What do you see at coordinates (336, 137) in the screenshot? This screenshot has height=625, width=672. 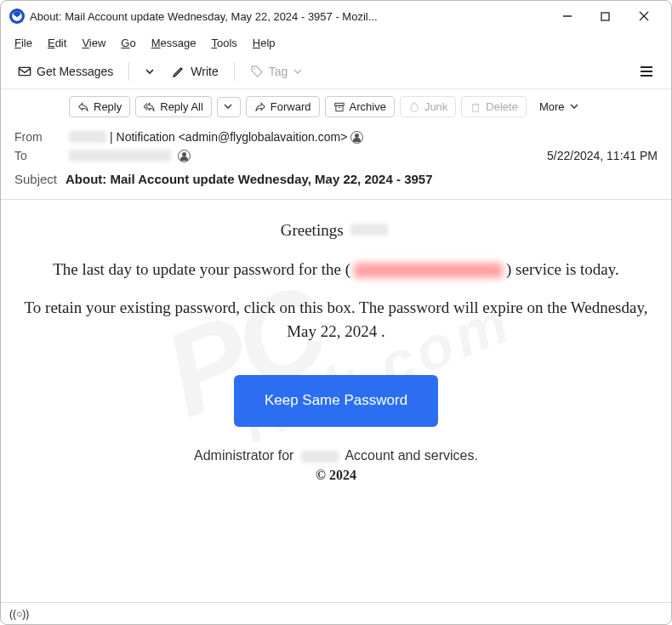 I see `from-row: From | Notification <admin@flyglobalavai…` at bounding box center [336, 137].